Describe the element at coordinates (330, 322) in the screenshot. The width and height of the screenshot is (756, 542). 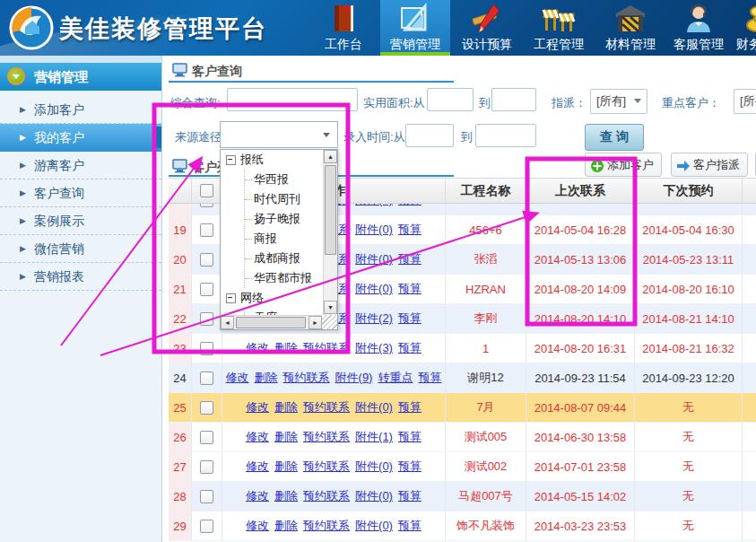
I see `resize-grip` at that location.